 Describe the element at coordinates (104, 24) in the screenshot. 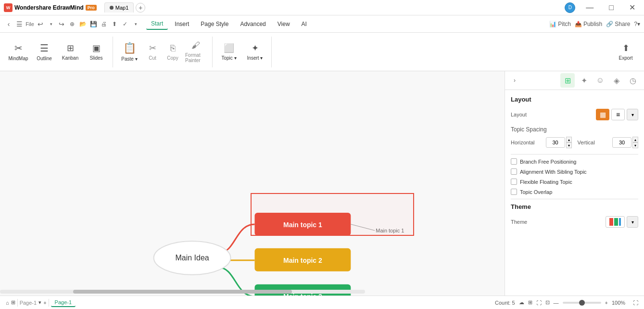

I see `print-button: 🖨` at that location.